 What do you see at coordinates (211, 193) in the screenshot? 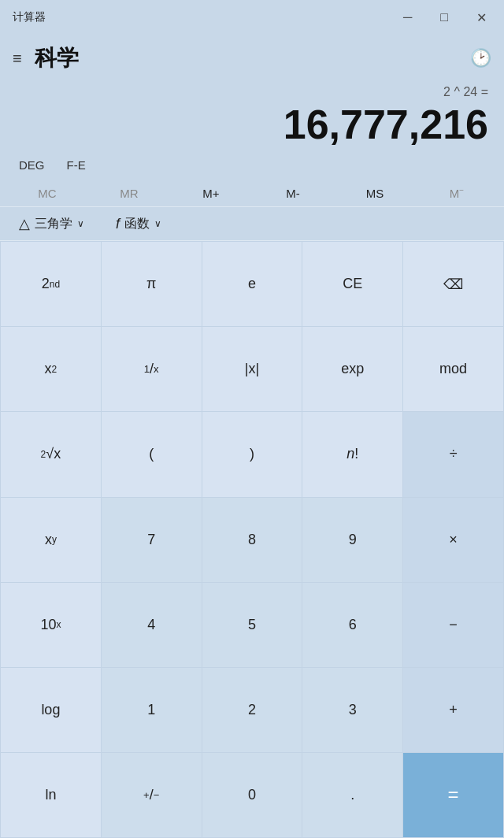
I see `mplus-button: M+` at bounding box center [211, 193].